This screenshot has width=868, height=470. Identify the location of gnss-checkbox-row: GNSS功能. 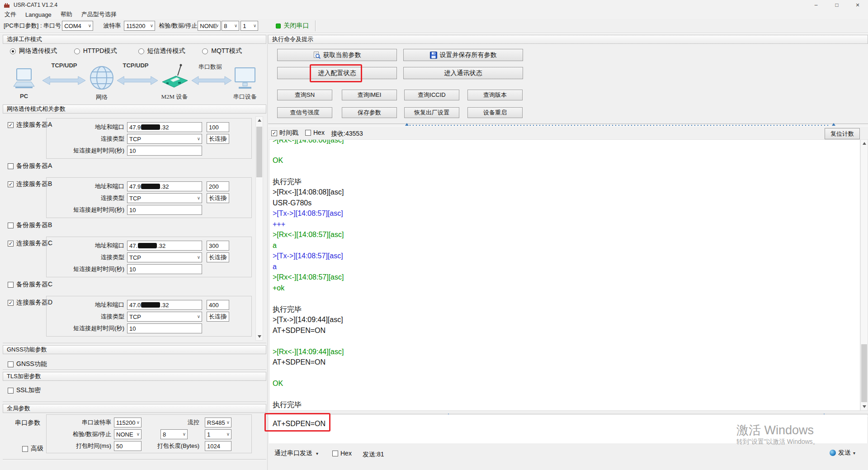
(27, 364).